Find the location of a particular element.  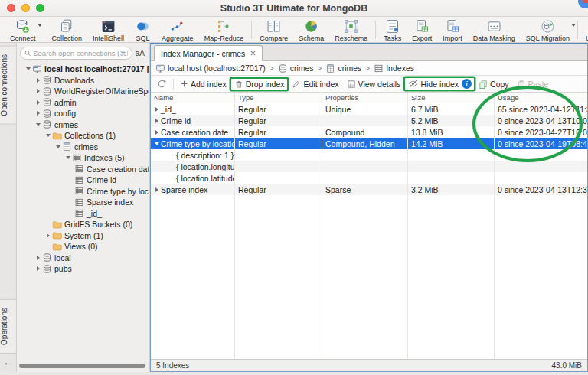

toolbar-export: Export is located at coordinates (422, 29).